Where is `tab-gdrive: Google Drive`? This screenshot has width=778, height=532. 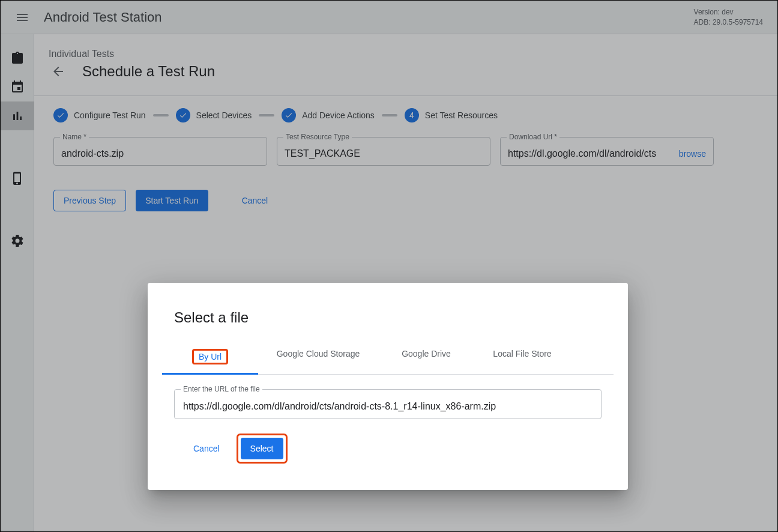
tab-gdrive: Google Drive is located at coordinates (426, 357).